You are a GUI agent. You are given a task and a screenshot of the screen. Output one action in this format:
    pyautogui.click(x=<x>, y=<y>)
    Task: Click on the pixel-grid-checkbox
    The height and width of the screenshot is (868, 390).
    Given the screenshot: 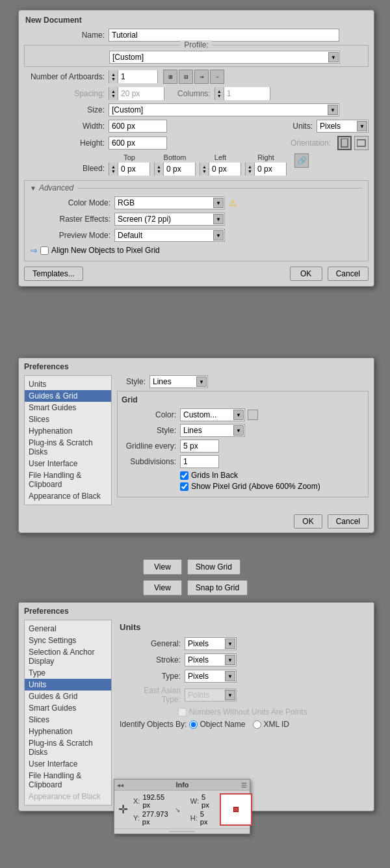 What is the action you would take?
    pyautogui.click(x=44, y=251)
    